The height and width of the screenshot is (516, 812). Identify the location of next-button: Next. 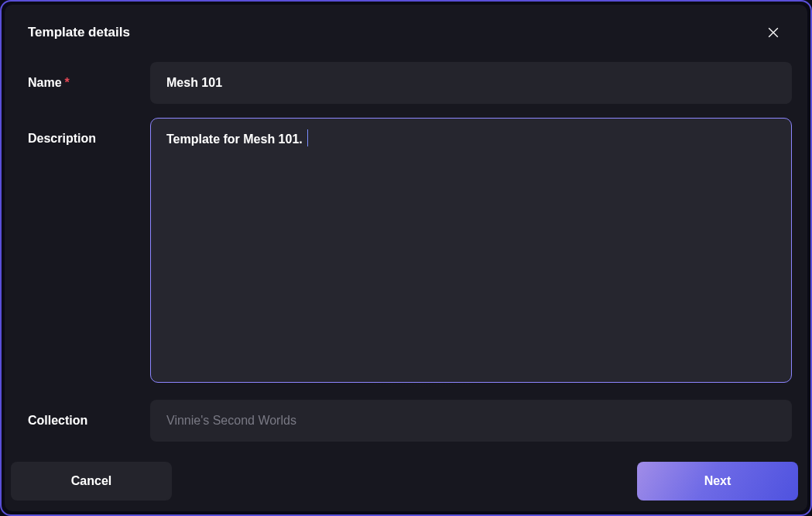
(718, 481).